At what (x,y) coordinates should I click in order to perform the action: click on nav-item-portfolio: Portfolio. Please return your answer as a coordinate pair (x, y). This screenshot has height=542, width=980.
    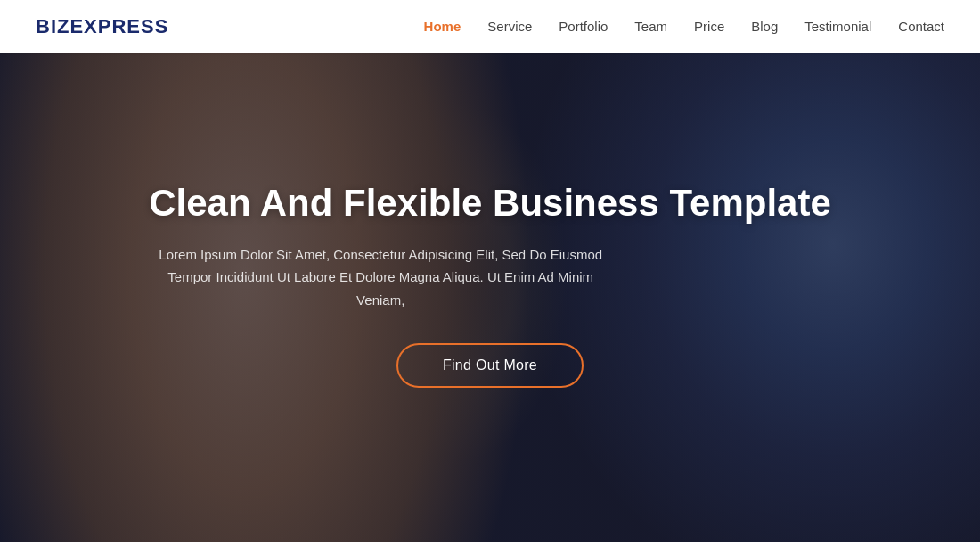
    Looking at the image, I should click on (583, 27).